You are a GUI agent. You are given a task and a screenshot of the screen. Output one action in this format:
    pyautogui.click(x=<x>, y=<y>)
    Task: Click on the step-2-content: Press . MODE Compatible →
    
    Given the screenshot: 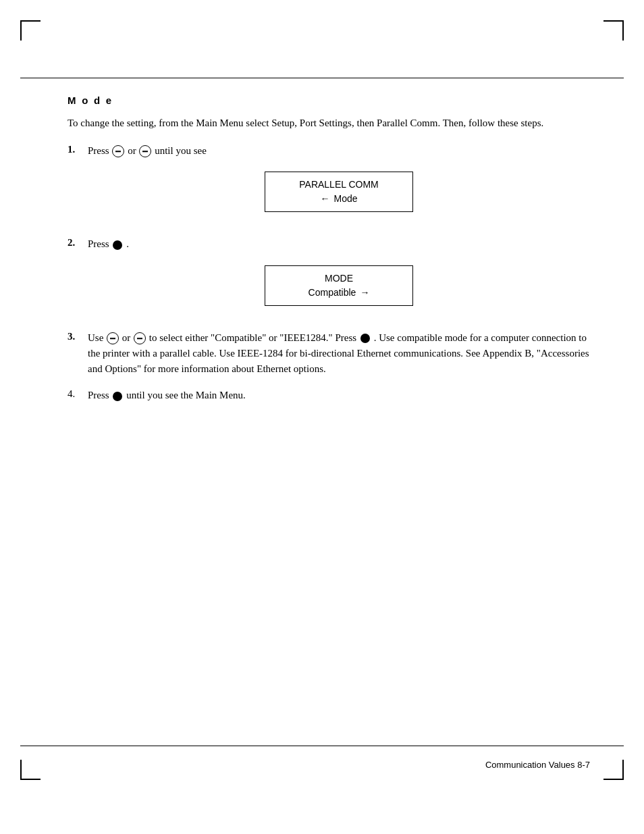 What is the action you would take?
    pyautogui.click(x=339, y=278)
    